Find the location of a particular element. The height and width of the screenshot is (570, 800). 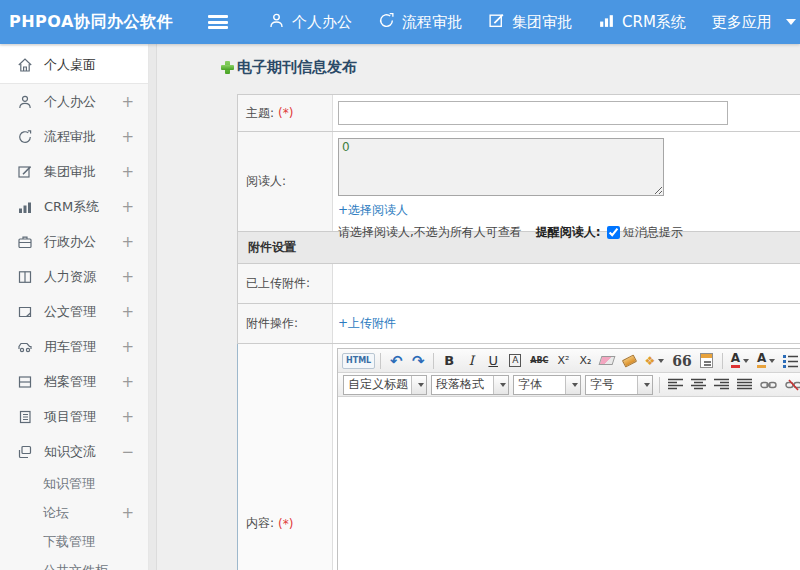

app-header: PHPOA协同办公软件 个人办公 流程审批 集团审批 CRM系统 更多应用 is located at coordinates (400, 22).